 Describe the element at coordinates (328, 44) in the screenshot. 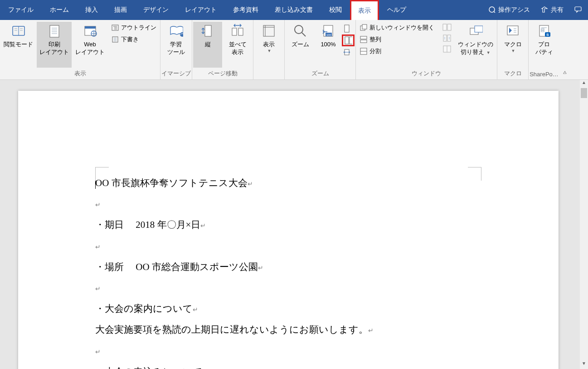

I see `hundred-percent-label: 100%` at that location.